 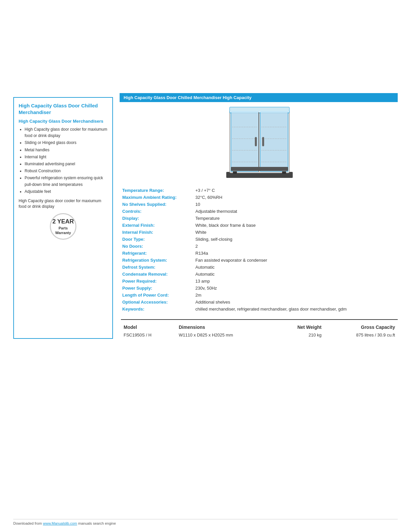 What do you see at coordinates (157, 260) in the screenshot?
I see `spec-label: Refrigeration System:` at bounding box center [157, 260].